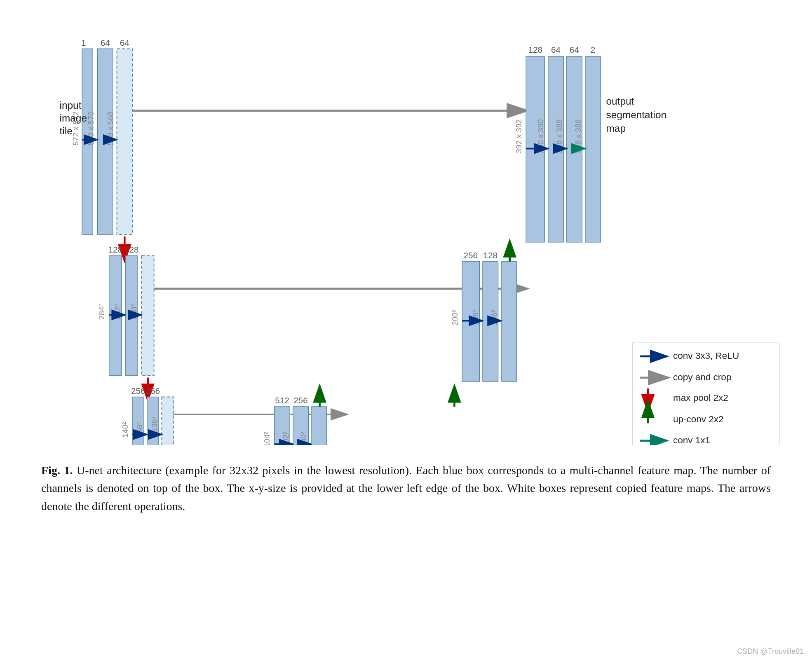  What do you see at coordinates (455, 318) in the screenshot?
I see `svg-text: 200²` at bounding box center [455, 318].